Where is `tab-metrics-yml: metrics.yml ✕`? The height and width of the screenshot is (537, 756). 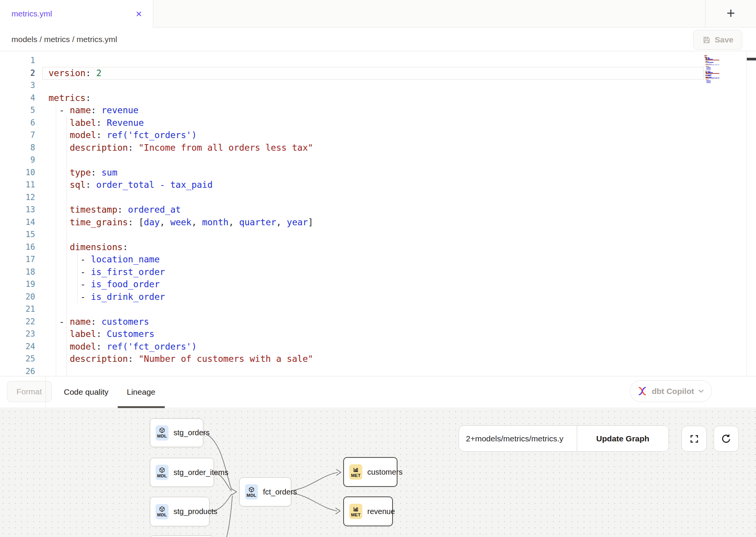 tab-metrics-yml: metrics.yml ✕ is located at coordinates (76, 14).